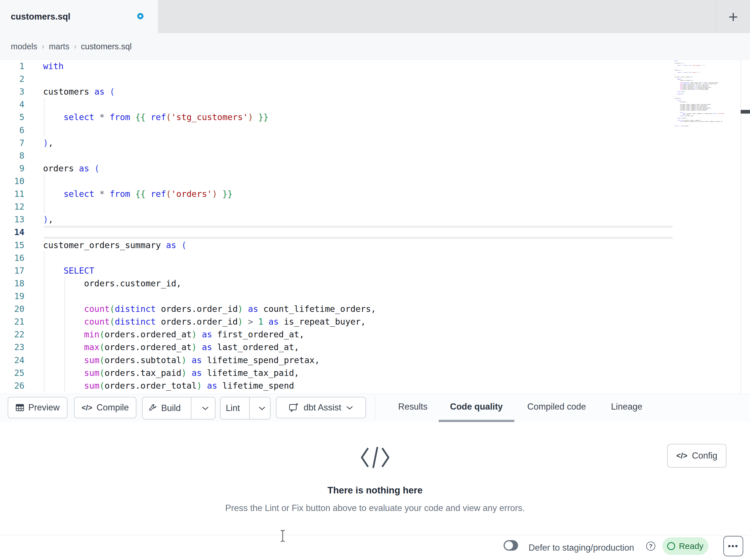 The image size is (750, 560). I want to click on tab-label: Lineage, so click(627, 407).